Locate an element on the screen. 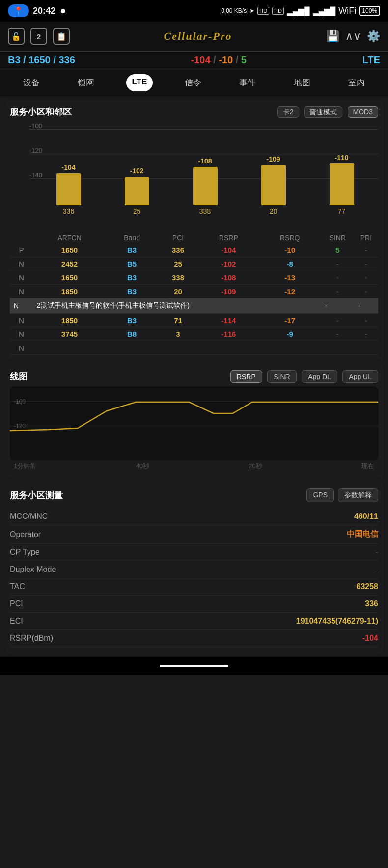 This screenshot has height=868, width=388. wave-button: ∧∨ is located at coordinates (353, 36).